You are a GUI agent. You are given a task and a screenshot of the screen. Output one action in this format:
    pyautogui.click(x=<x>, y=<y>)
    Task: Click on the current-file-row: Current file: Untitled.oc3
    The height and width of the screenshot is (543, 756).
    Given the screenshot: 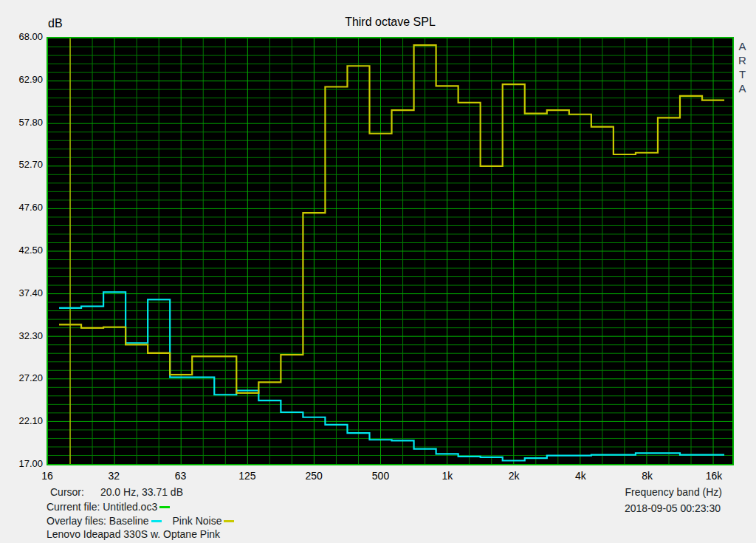 What is the action you would take?
    pyautogui.click(x=108, y=507)
    